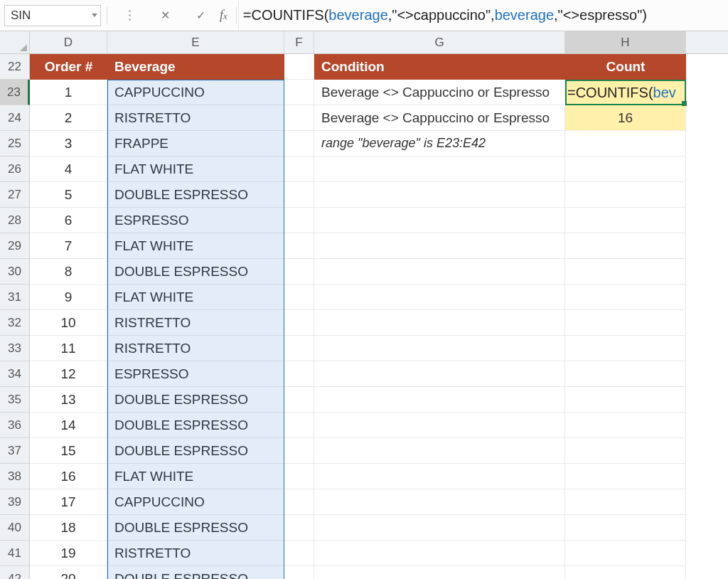 The width and height of the screenshot is (728, 579). Describe the element at coordinates (15, 221) in the screenshot. I see `row-header-28: 28` at that location.